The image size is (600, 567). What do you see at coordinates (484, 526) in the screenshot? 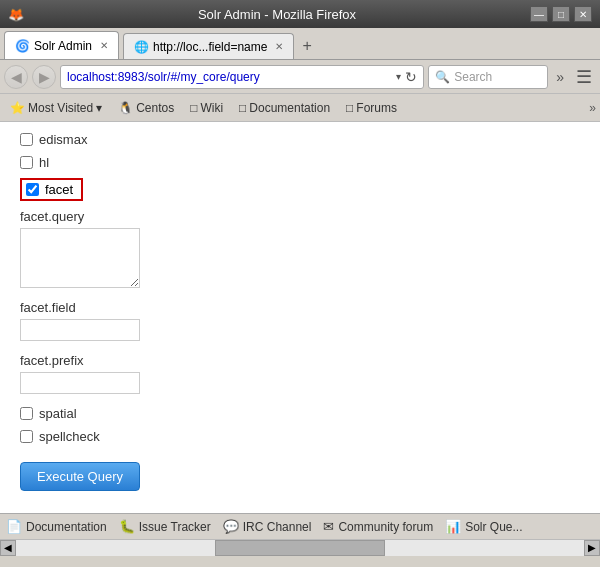
I see `status-solr-que: 📊 Solr Que...` at bounding box center [484, 526].